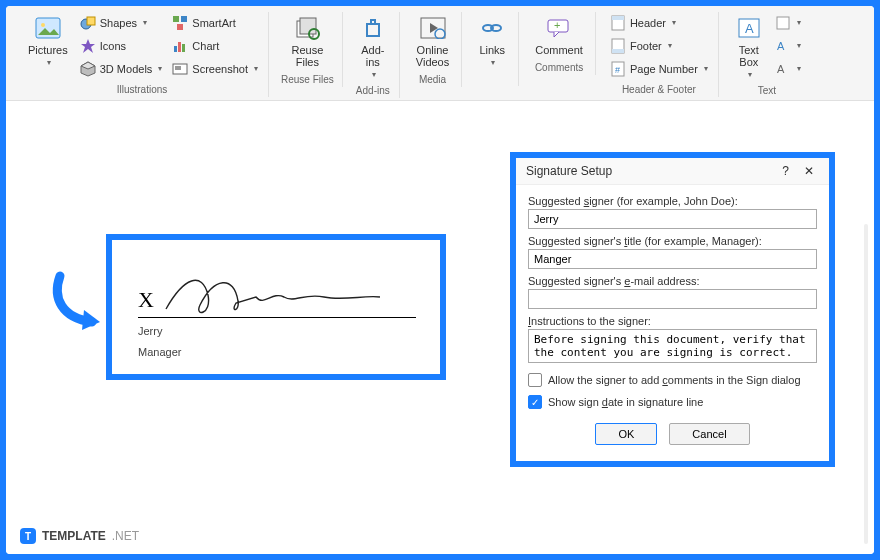  What do you see at coordinates (373, 46) in the screenshot?
I see `addins-button: Add- ins▾` at bounding box center [373, 46].